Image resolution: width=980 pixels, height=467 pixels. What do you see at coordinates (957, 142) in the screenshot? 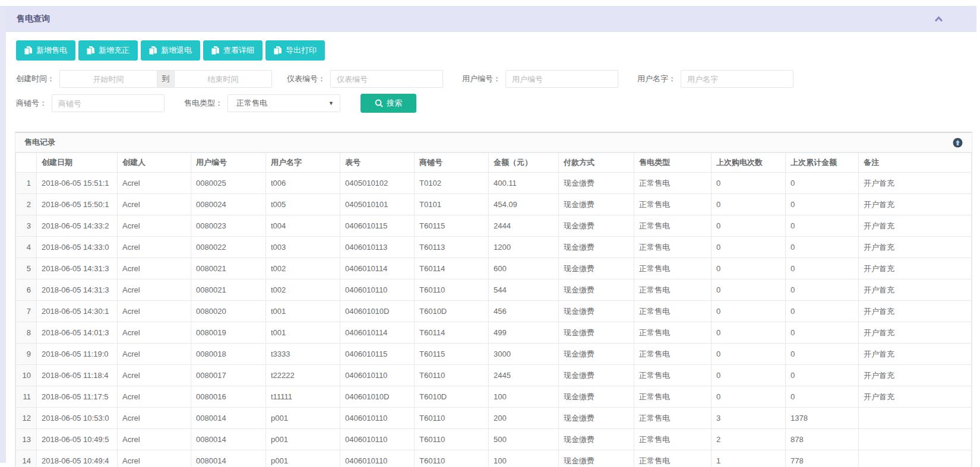
I see `scroll-top-control` at bounding box center [957, 142].